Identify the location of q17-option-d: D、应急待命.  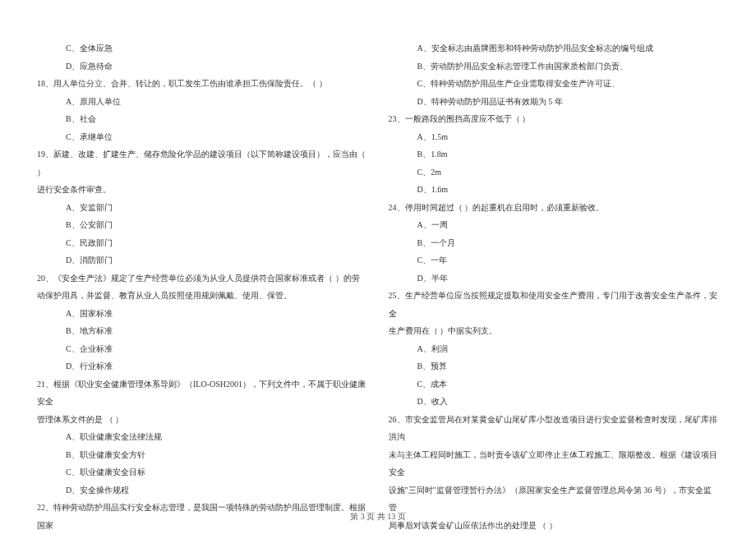
(217, 67).